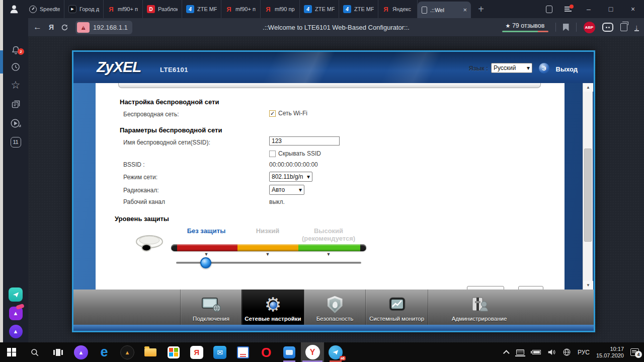  I want to click on tab-zte-2: 4ZTE MF9, so click(319, 9).